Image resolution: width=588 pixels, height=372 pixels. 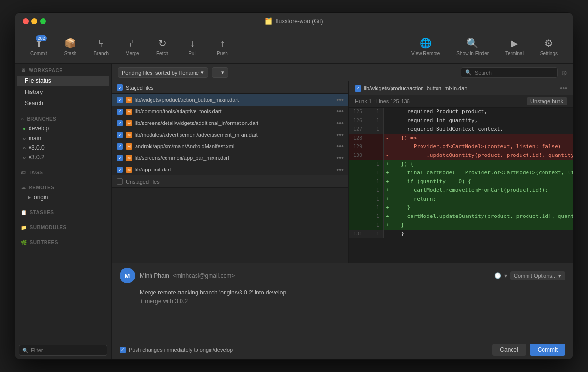 What do you see at coordinates (230, 123) in the screenshot?
I see `file-item-2: ✓ M lib/screens/detail/widgets/additiona…` at bounding box center [230, 123].